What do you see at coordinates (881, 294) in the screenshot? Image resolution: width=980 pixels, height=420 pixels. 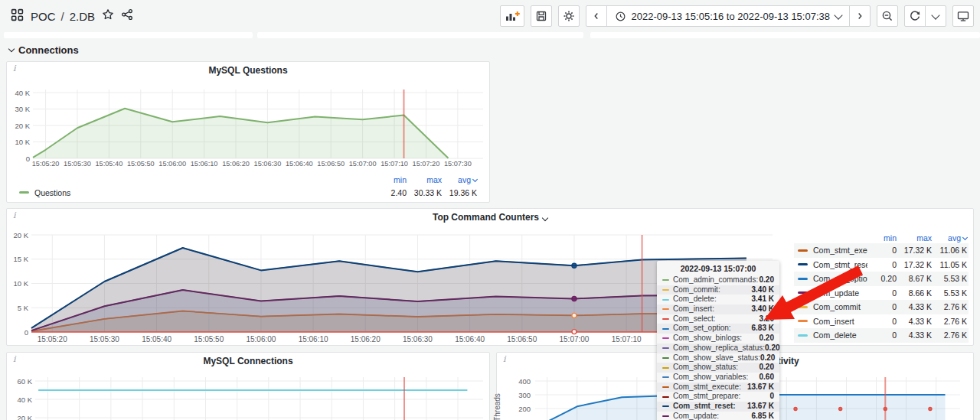 I see `legend-row-Com_update: Com_update08.66 K5.53 K` at bounding box center [881, 294].